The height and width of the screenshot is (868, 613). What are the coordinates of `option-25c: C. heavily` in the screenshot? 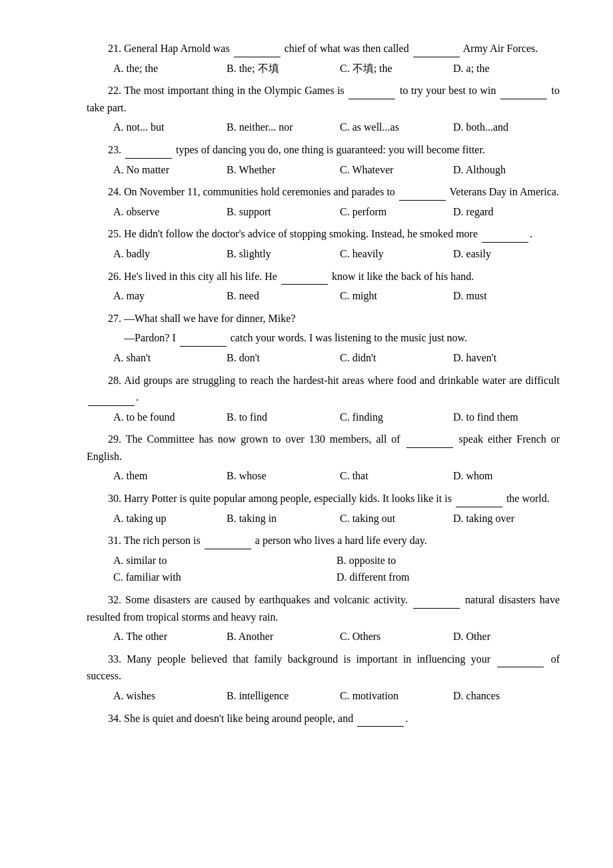 It's located at (396, 254).